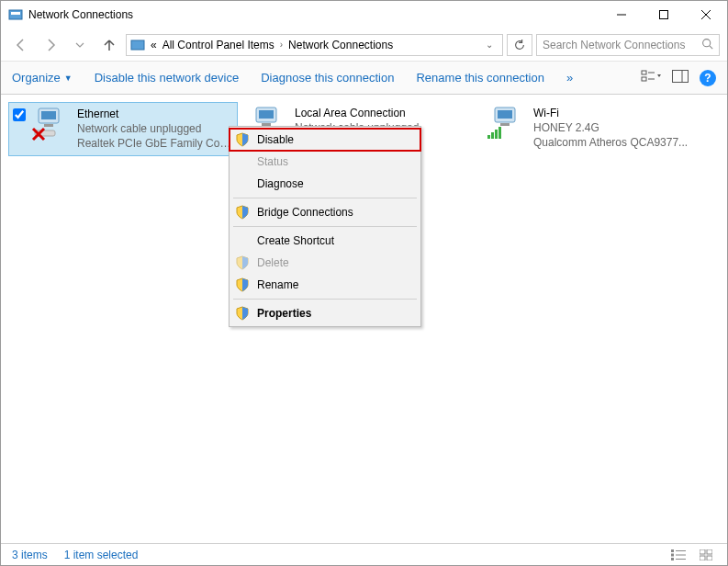 This screenshot has width=728, height=566. Describe the element at coordinates (123, 129) in the screenshot. I see `connection-ethernet: Ethernet Network cable unplugged Realtek…` at that location.